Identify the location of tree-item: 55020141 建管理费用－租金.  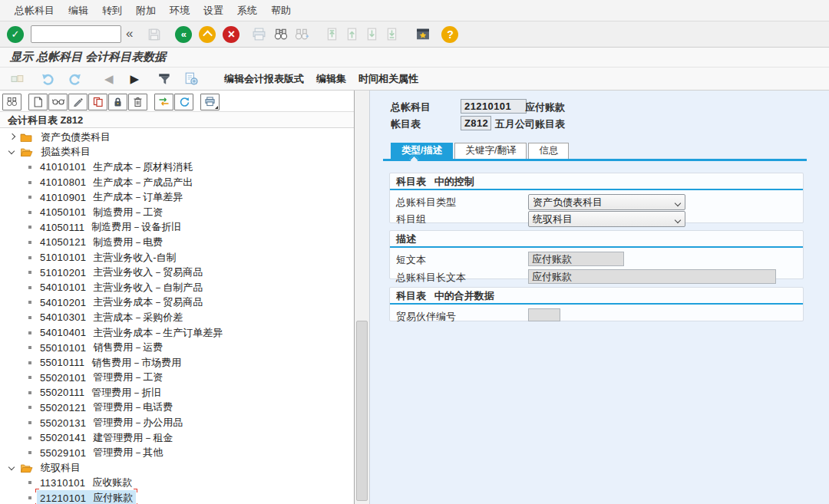
(177, 438).